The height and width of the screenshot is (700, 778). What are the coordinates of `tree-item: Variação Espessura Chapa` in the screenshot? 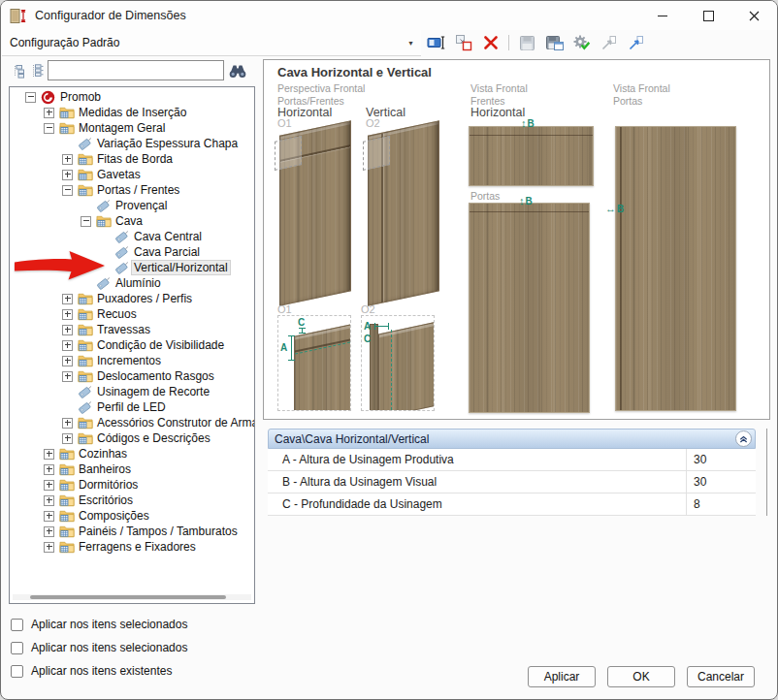 It's located at (132, 143).